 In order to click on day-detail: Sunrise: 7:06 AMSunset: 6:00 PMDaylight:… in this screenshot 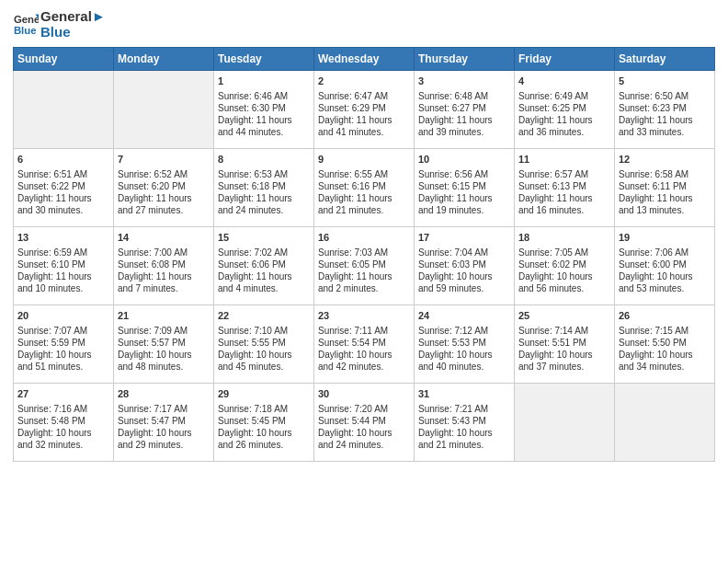, I will do `click(665, 270)`.